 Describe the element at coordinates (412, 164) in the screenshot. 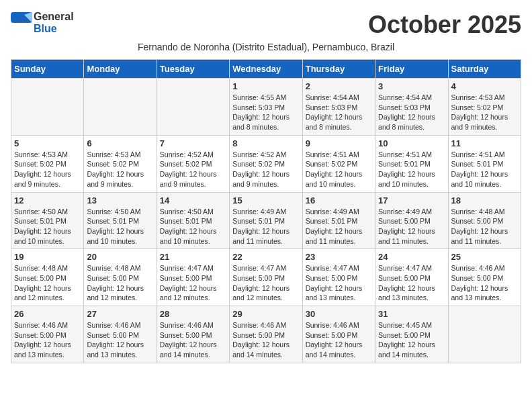

I see `calendar-cell: 10Sunrise: 4:51 AM Sunset: 5:01 PM Dayli…` at that location.